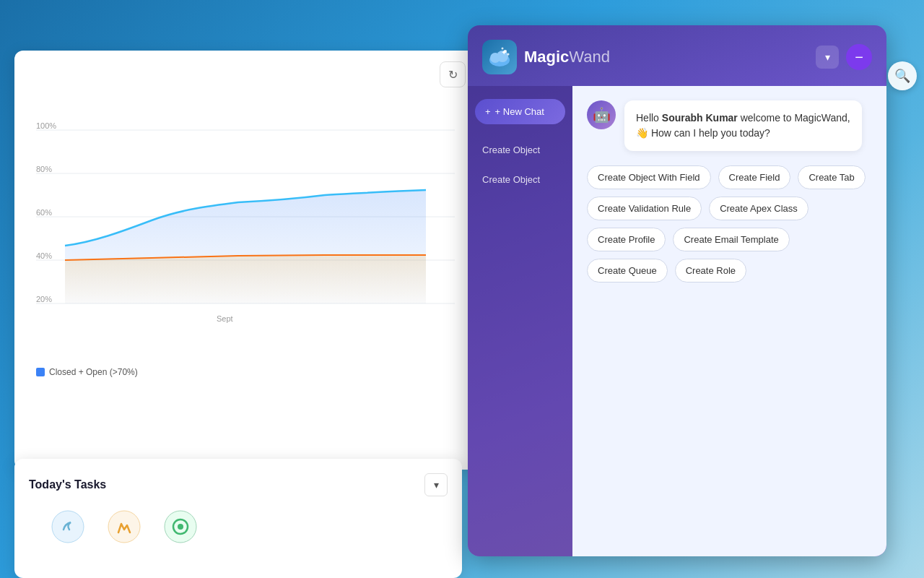 The width and height of the screenshot is (924, 578). I want to click on sidebar-item-create-object-1: Create Object, so click(520, 150).